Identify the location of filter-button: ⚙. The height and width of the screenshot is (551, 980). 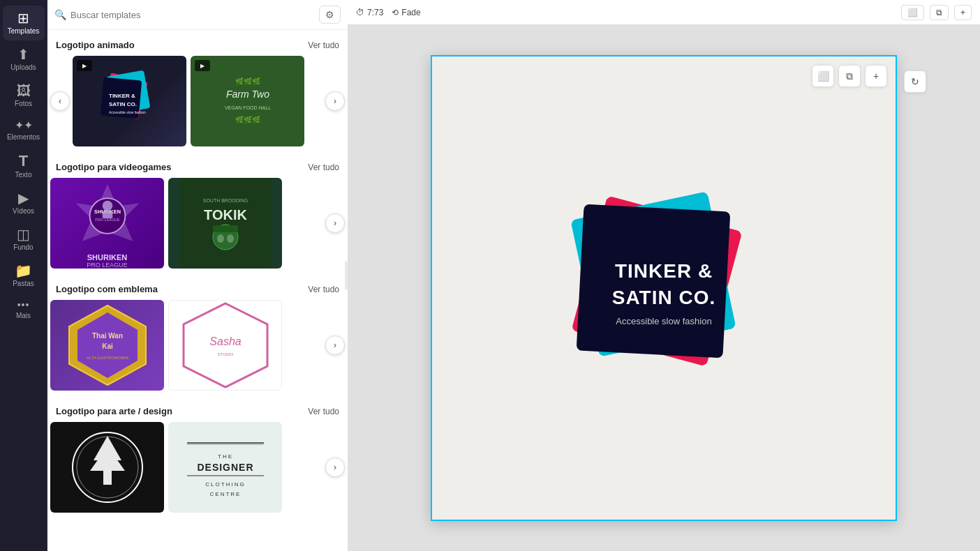
(329, 15).